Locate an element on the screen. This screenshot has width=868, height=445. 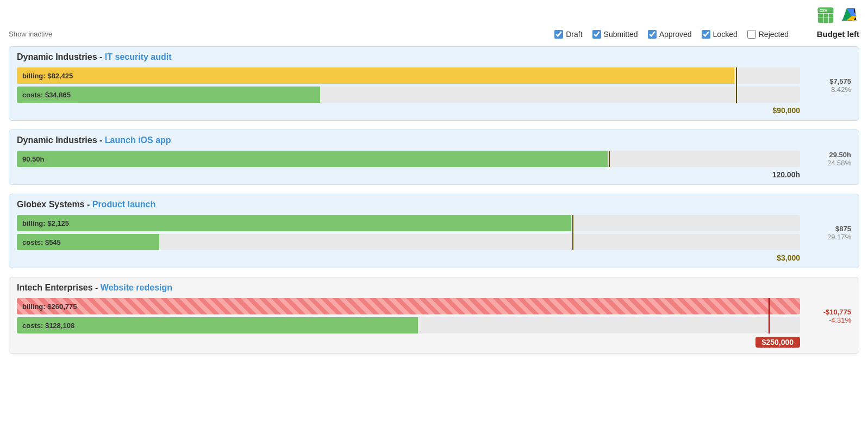
bars-section-it-security: billing: $82,425costs: $34,865 is located at coordinates (410, 85).